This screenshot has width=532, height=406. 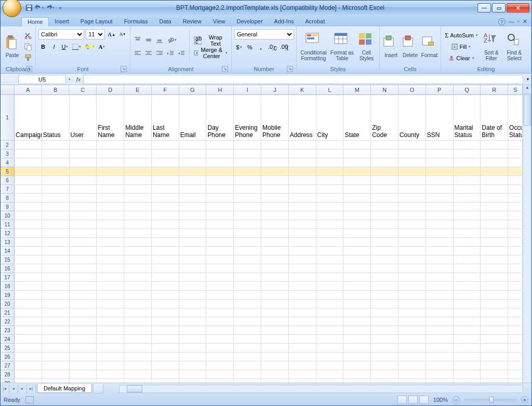 What do you see at coordinates (193, 154) in the screenshot?
I see `cell-G3` at bounding box center [193, 154].